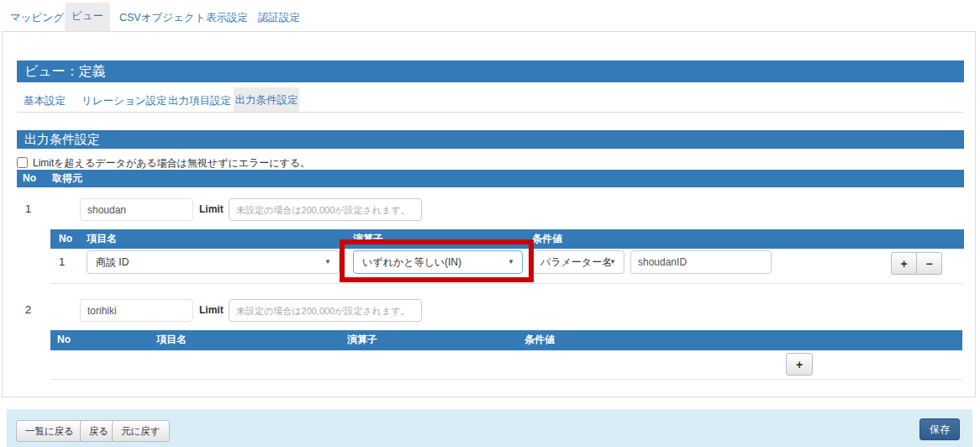 This screenshot has width=980, height=447. What do you see at coordinates (412, 262) in the screenshot?
I see `operator-select-value: いずれかと等しい(IN)` at bounding box center [412, 262].